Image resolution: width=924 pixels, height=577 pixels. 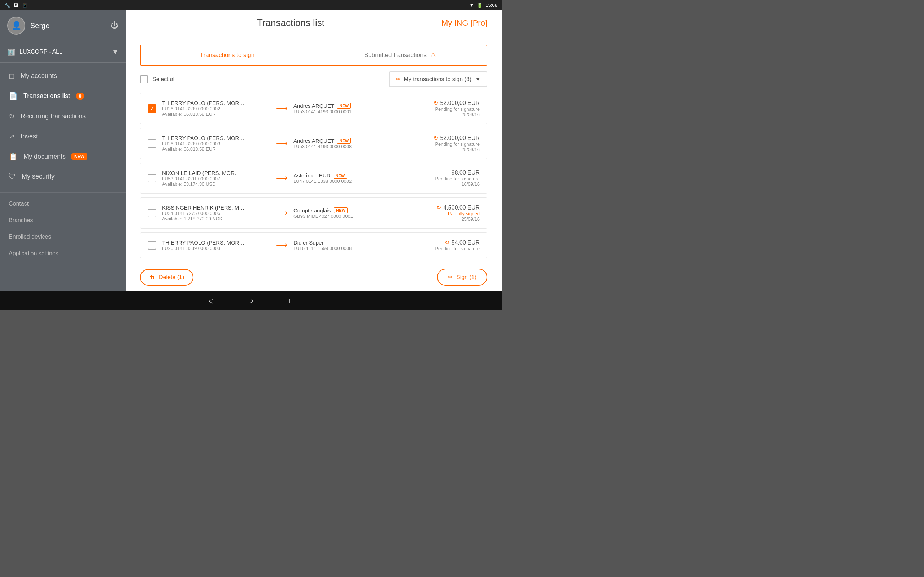 What do you see at coordinates (444, 178) in the screenshot?
I see `tx-amount-section: 98,00 EUR Pending for signature 16/09/16` at bounding box center [444, 178].